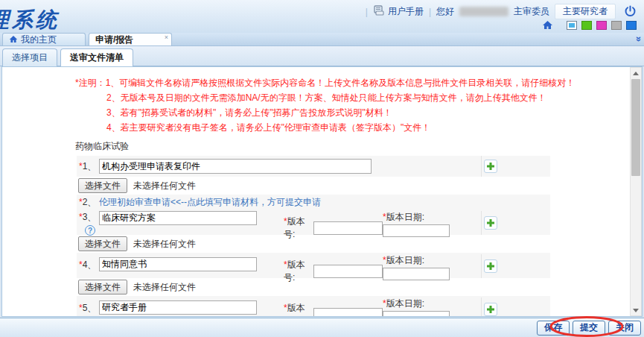  I want to click on tab-application-report: 申请/报告 ×, so click(130, 39).